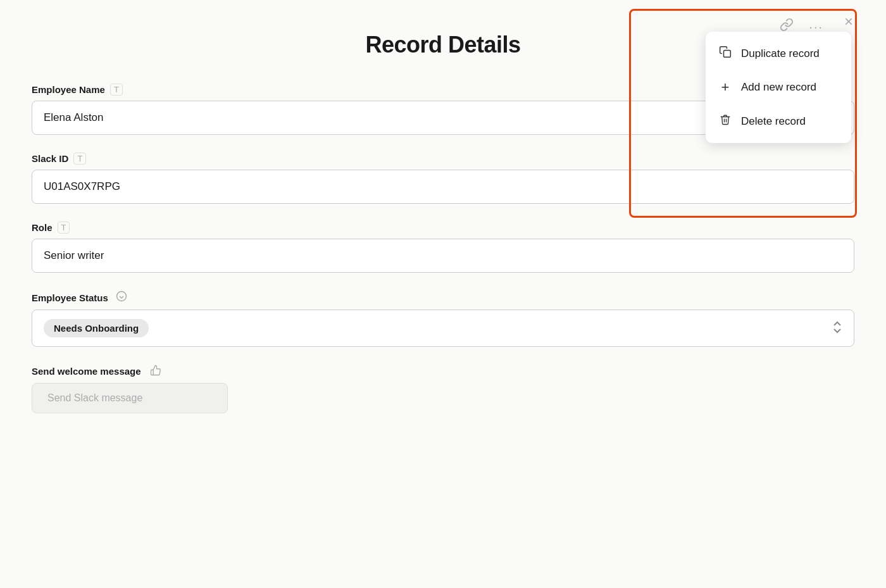 The image size is (886, 588). I want to click on field-label-slack-id: Slack ID T, so click(443, 158).